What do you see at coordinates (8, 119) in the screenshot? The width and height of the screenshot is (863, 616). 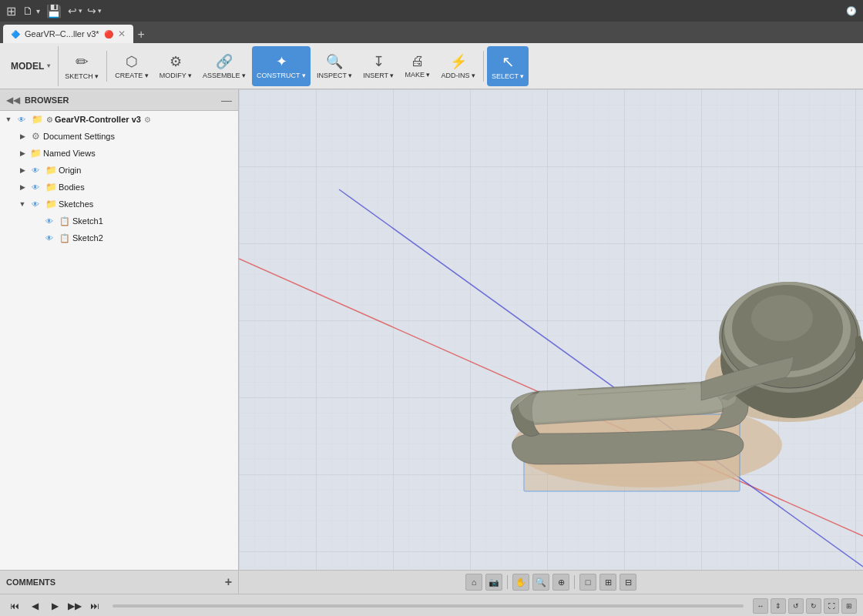 I see `root-arrow: ▼` at bounding box center [8, 119].